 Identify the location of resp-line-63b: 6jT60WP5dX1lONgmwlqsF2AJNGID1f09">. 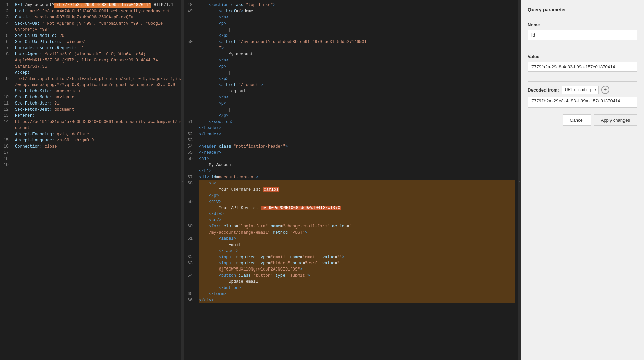
(357, 269).